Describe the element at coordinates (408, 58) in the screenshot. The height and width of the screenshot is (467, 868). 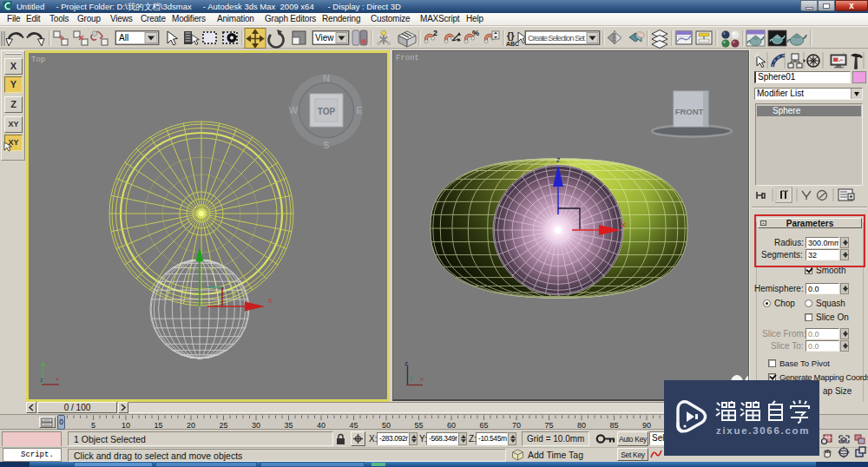
I see `svg-text: Front` at that location.